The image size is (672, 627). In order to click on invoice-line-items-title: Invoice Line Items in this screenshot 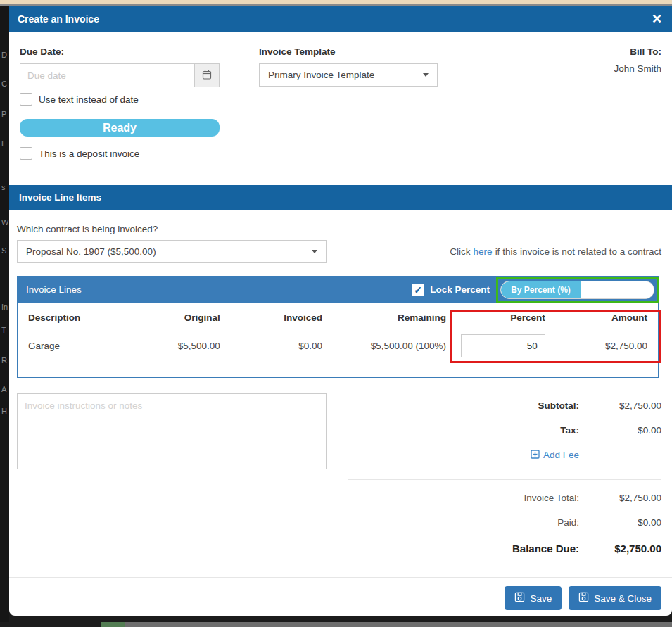, I will do `click(61, 197)`.